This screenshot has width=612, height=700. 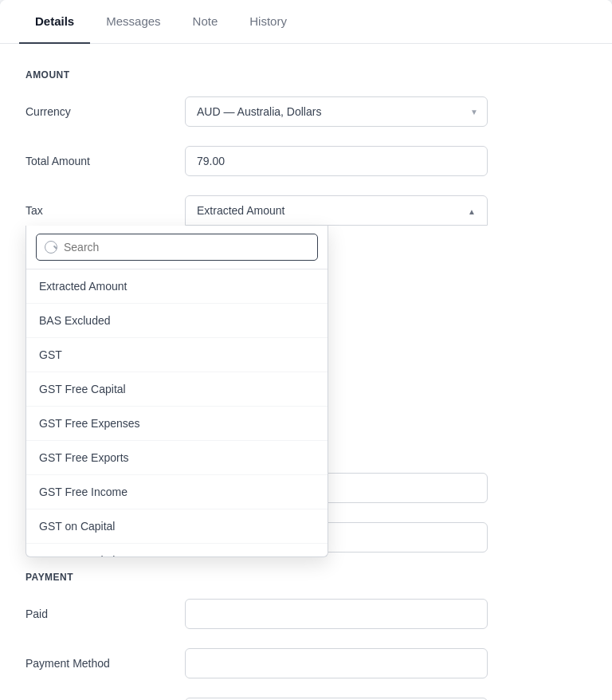 I want to click on total-amount-control, so click(x=336, y=161).